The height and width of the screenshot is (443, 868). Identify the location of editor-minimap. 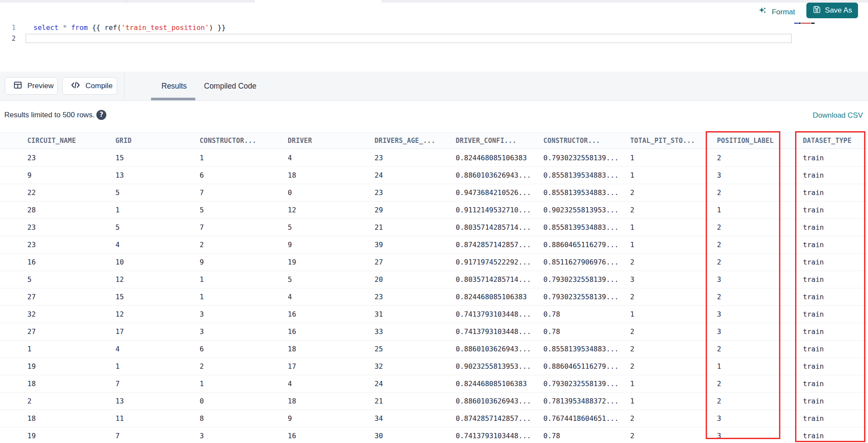
(807, 23).